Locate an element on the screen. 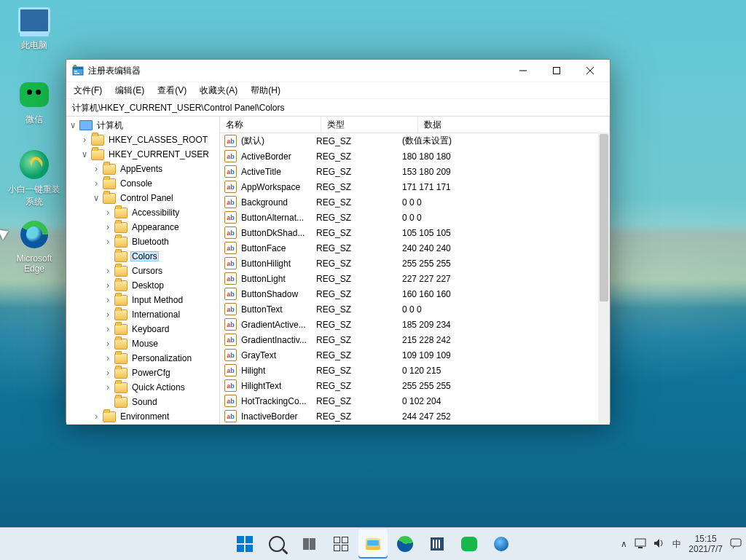 The width and height of the screenshot is (746, 560). tree-item: ›AppEvents is located at coordinates (143, 169).